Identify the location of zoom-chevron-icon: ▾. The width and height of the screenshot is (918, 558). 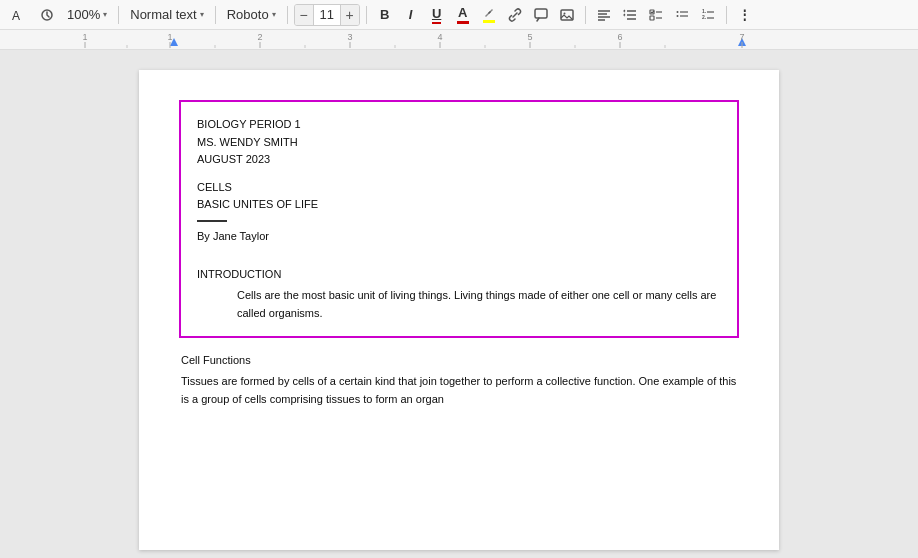
(105, 14).